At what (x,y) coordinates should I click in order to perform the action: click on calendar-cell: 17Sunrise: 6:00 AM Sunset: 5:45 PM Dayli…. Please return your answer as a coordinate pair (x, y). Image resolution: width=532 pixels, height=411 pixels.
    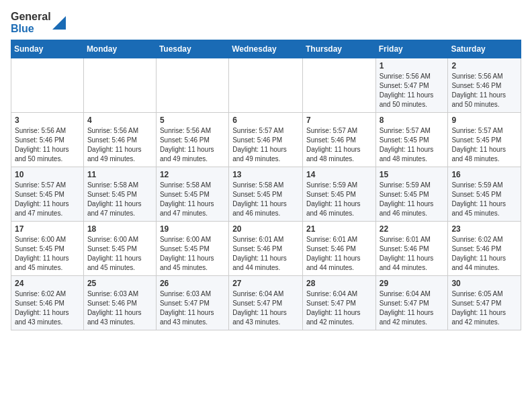
    Looking at the image, I should click on (48, 248).